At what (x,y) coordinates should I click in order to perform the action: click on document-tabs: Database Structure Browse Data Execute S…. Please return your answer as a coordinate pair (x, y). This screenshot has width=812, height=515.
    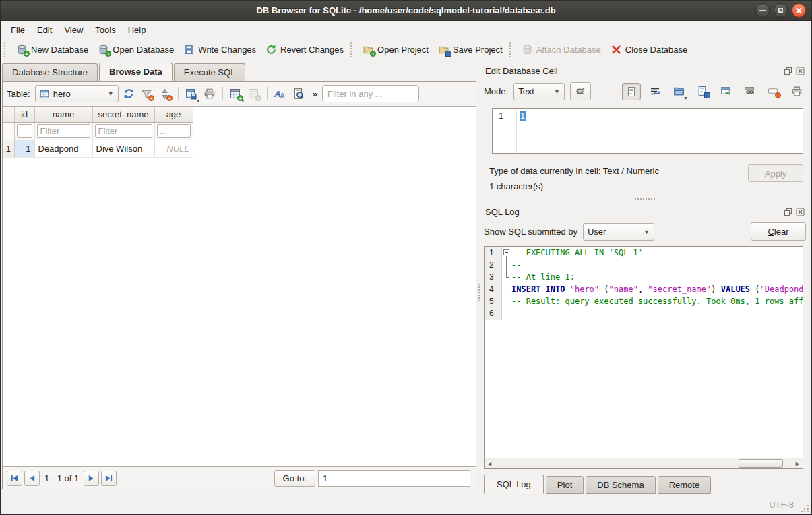
    Looking at the image, I should click on (239, 71).